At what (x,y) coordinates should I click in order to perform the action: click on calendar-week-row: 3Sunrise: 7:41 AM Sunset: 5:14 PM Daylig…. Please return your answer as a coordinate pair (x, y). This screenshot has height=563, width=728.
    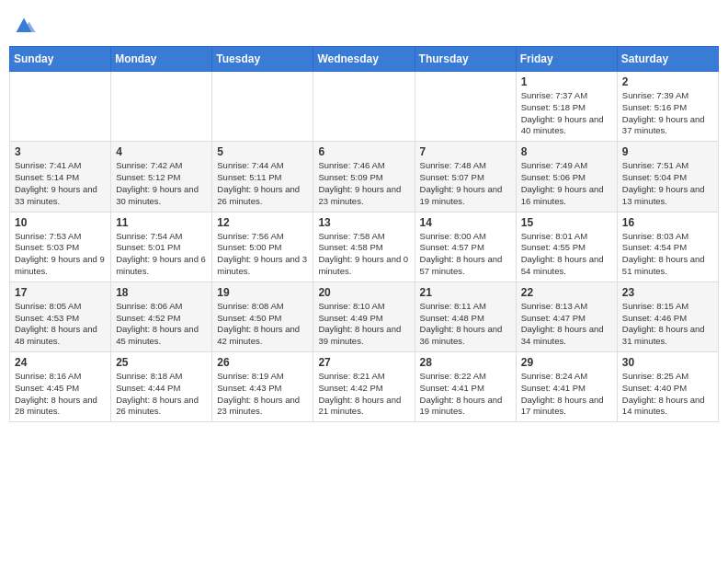
    Looking at the image, I should click on (364, 177).